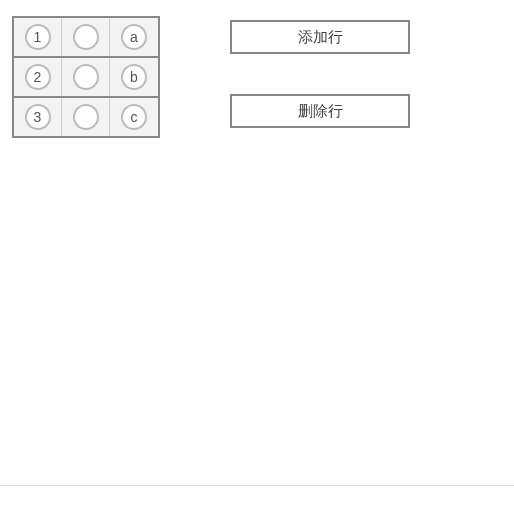  I want to click on cell: a, so click(134, 37).